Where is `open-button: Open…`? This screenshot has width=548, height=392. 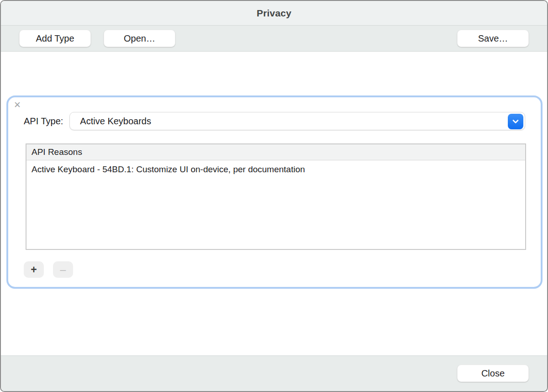 open-button: Open… is located at coordinates (140, 38).